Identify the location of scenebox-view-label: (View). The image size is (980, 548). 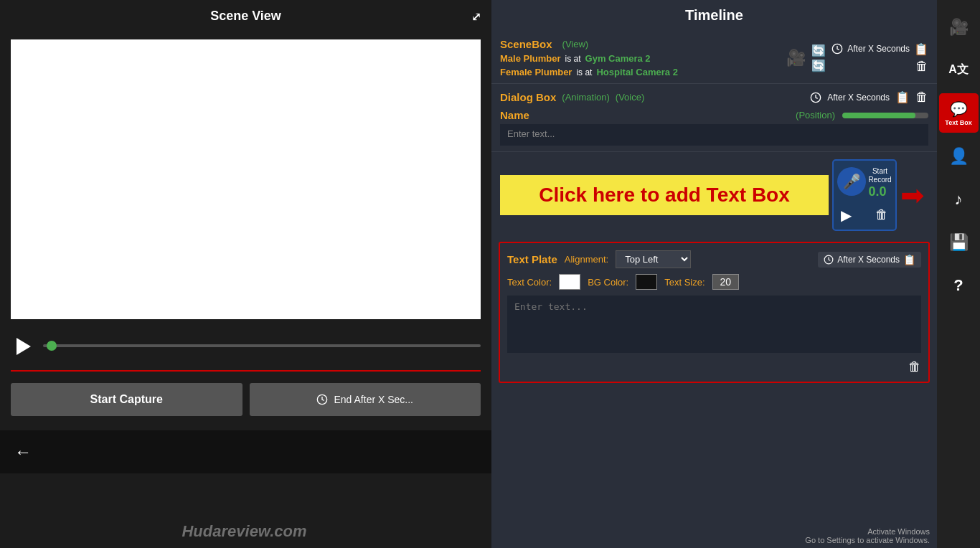
(575, 44).